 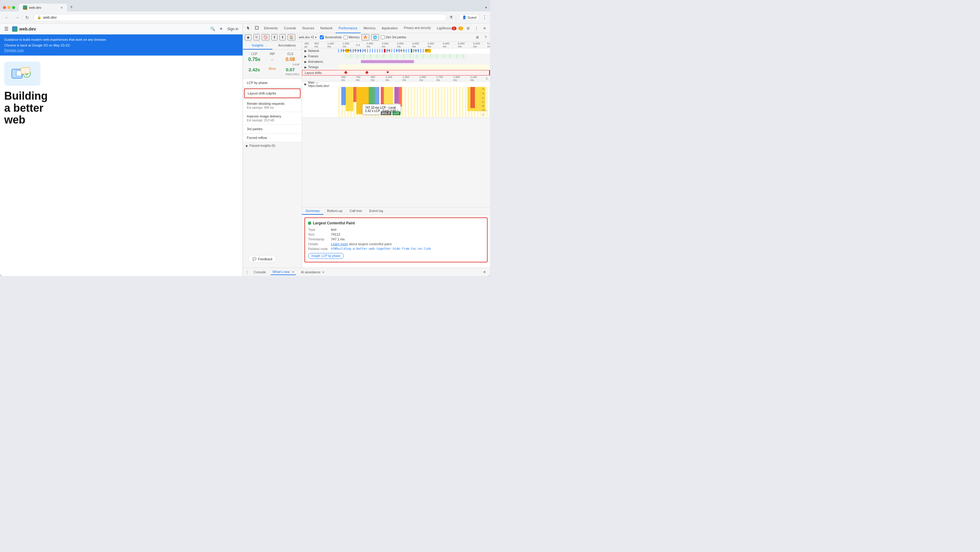 I want to click on home-button: 🏠, so click(x=291, y=37).